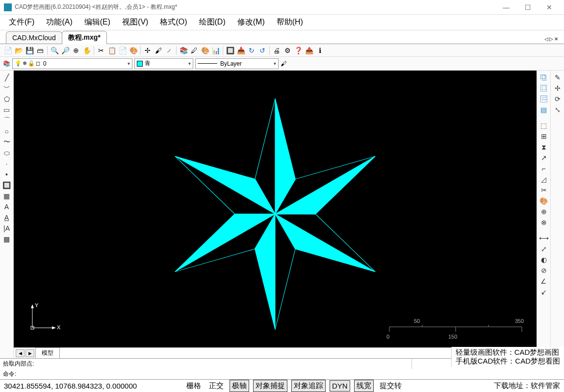  Describe the element at coordinates (543, 88) in the screenshot. I see `mirror-obj-icon: ⿴` at that location.